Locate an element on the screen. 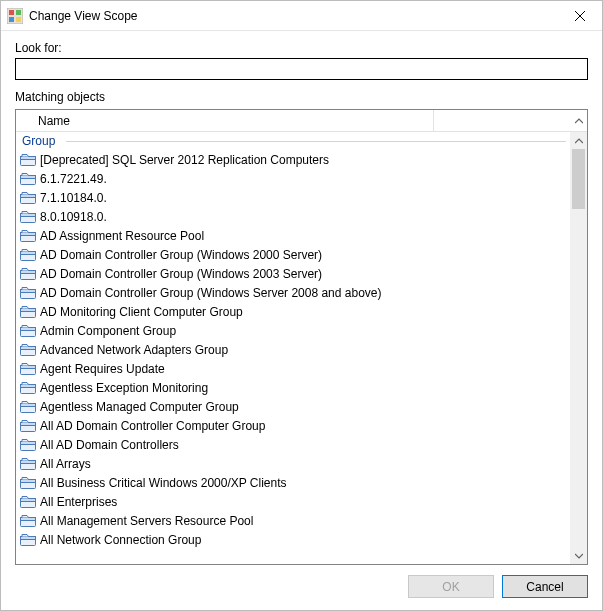  list-item-label: AD Assignment Resource Pool is located at coordinates (122, 236).